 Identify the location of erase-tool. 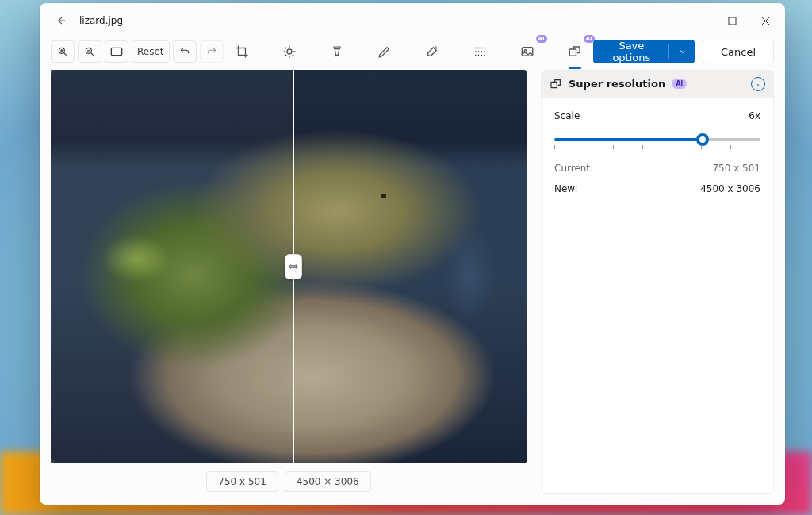
(432, 52).